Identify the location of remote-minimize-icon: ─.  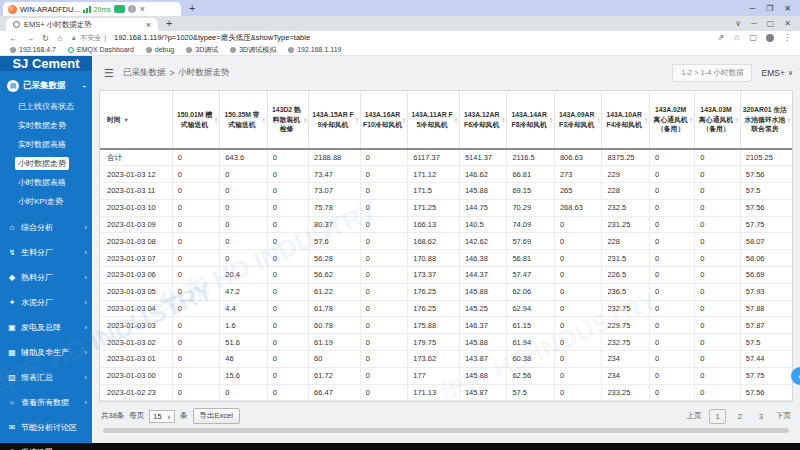
(752, 8).